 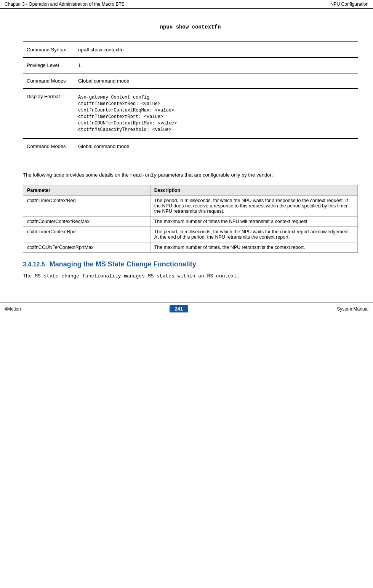 What do you see at coordinates (87, 234) in the screenshot?
I see `table-cell-param: ctxtfnTimerContextRprt` at bounding box center [87, 234].